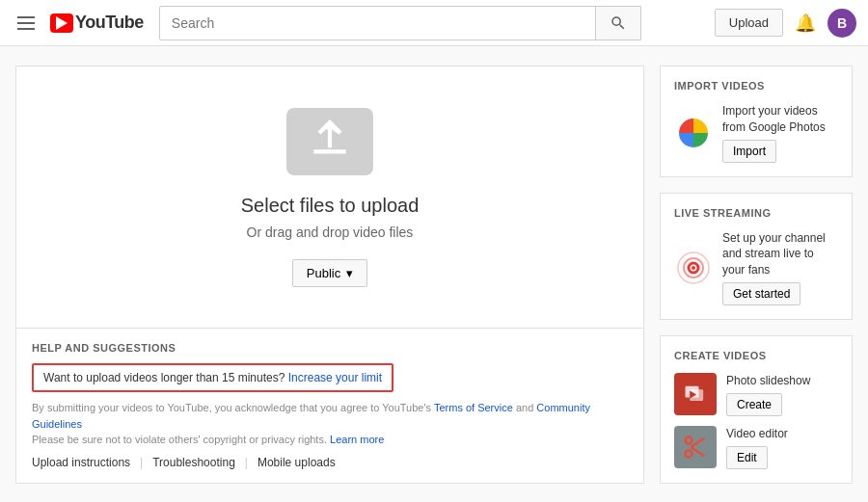 This screenshot has width=868, height=502. What do you see at coordinates (749, 151) in the screenshot?
I see `import-button: Import` at bounding box center [749, 151].